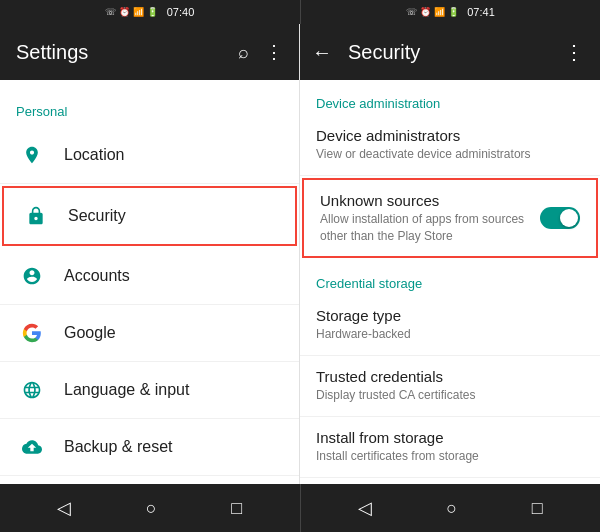 The image size is (600, 532). What do you see at coordinates (152, 12) in the screenshot?
I see `battery-icon: 🔋` at bounding box center [152, 12].